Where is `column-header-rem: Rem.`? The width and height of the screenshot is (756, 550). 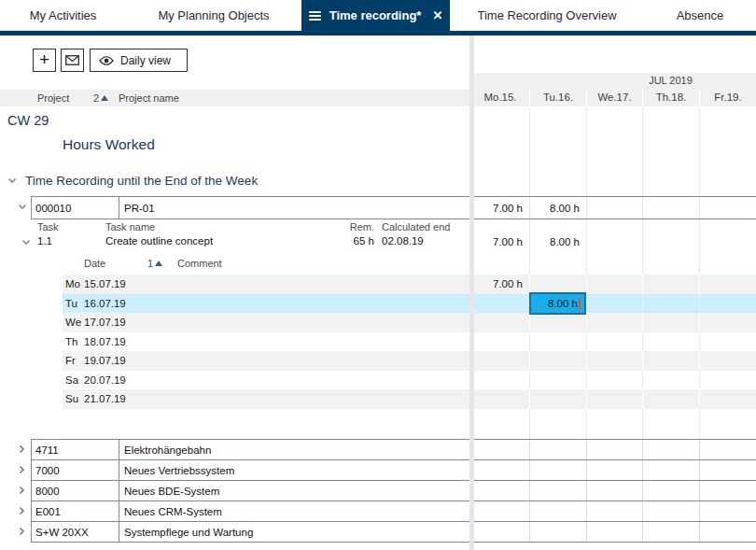 column-header-rem: Rem. is located at coordinates (351, 227).